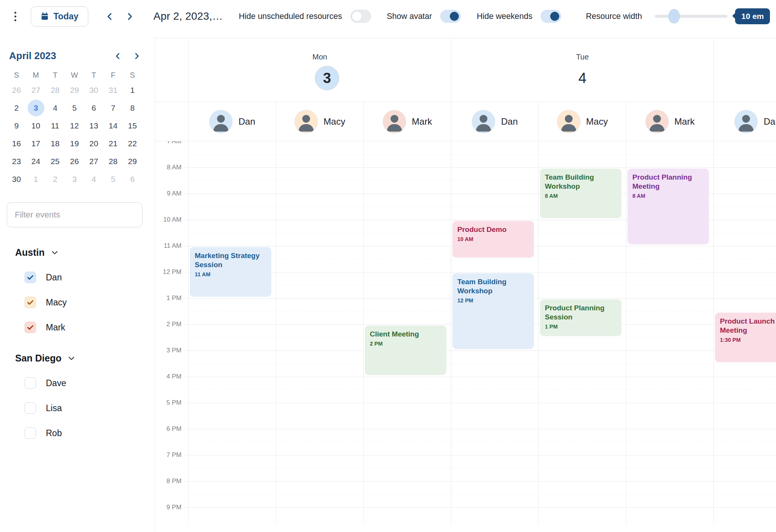  I want to click on minical-day: 22, so click(133, 143).